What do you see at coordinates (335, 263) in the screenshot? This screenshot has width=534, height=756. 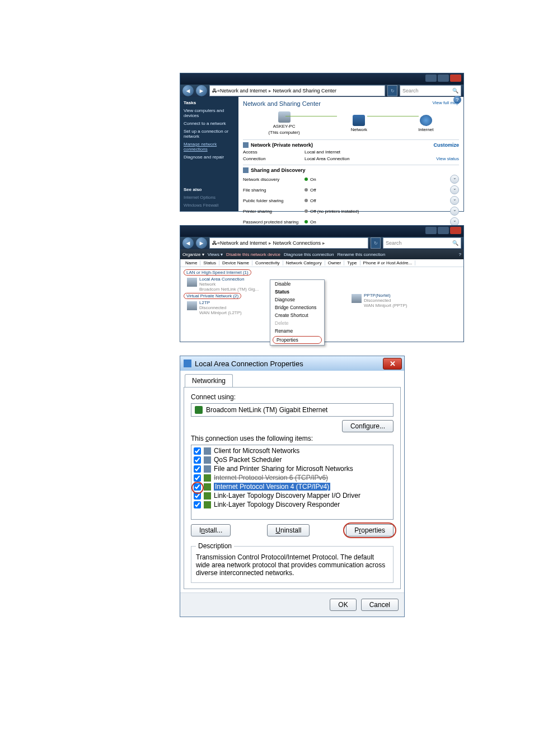 I see `column-header: Owner` at bounding box center [335, 263].